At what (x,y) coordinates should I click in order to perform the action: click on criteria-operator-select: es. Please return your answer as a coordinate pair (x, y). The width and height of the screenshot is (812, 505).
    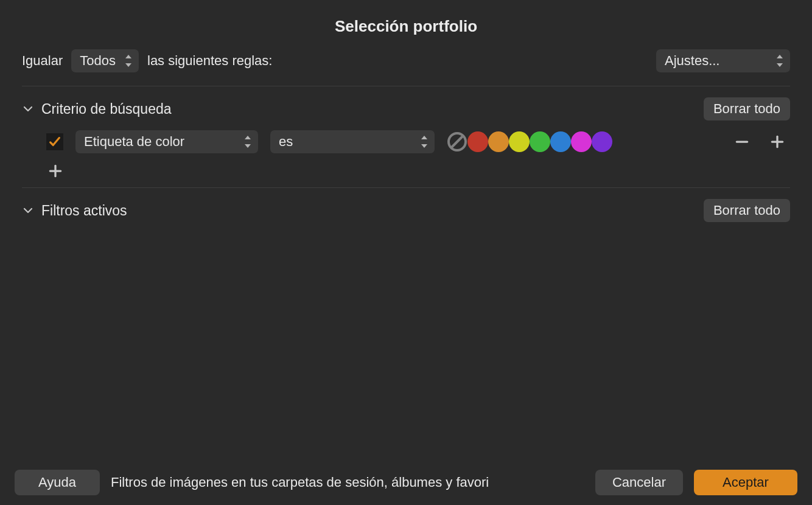
    Looking at the image, I should click on (352, 142).